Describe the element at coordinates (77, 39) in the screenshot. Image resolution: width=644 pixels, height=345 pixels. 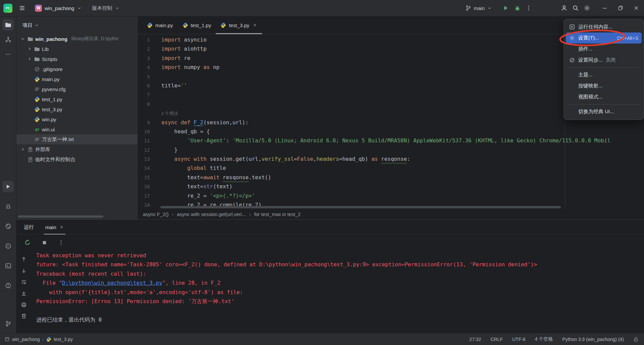
I see `tree-item-win-pachong: win_pachonglibrary根目录, D:\pytho` at that location.